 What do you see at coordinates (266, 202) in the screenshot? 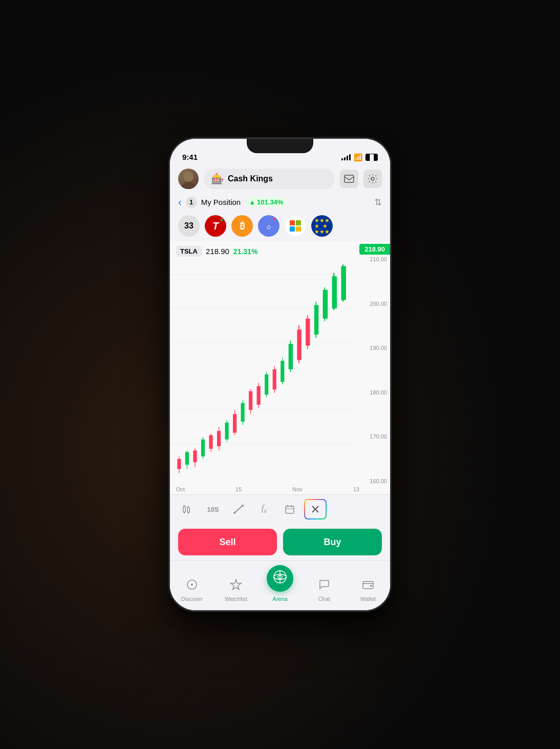
I see `position-change: ▲ 101.34%` at bounding box center [266, 202].